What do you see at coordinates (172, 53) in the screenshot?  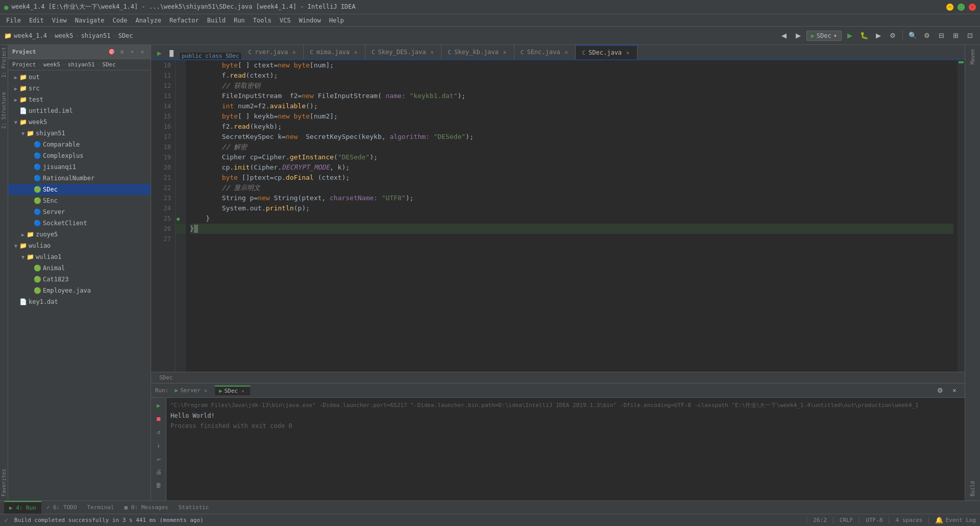 I see `tab-debug-btn: ▐▌` at bounding box center [172, 53].